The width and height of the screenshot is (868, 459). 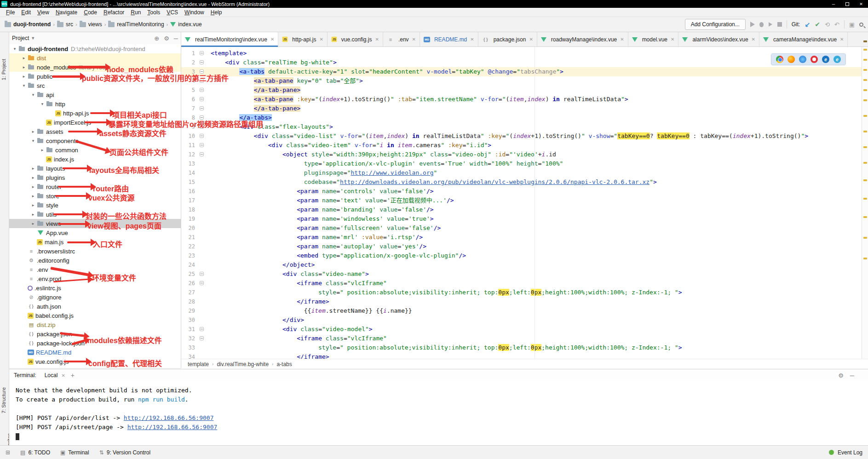 What do you see at coordinates (95, 251) in the screenshot?
I see `tree-item--browserslistrc: ≡.browserslistrc` at bounding box center [95, 251].